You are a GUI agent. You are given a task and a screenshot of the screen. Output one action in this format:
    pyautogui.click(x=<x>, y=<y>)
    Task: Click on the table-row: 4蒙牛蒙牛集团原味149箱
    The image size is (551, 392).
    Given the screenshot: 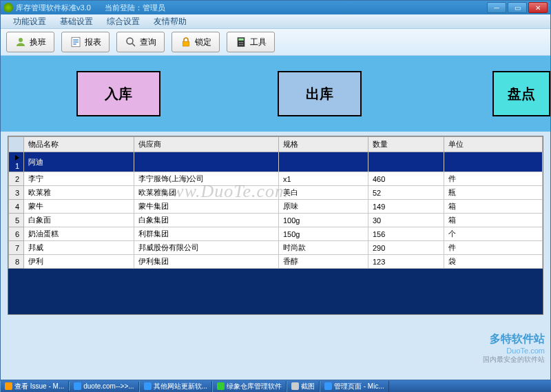 What is the action you would take?
    pyautogui.click(x=276, y=207)
    